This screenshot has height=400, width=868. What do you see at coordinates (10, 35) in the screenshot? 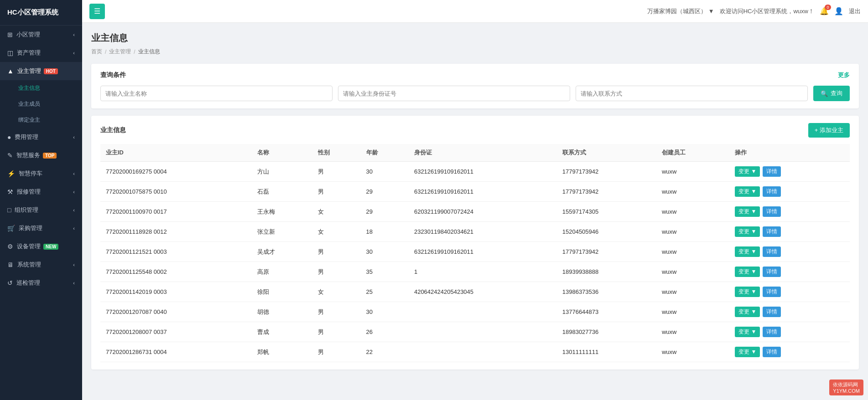
I see `community-icon: ⊞` at bounding box center [10, 35].